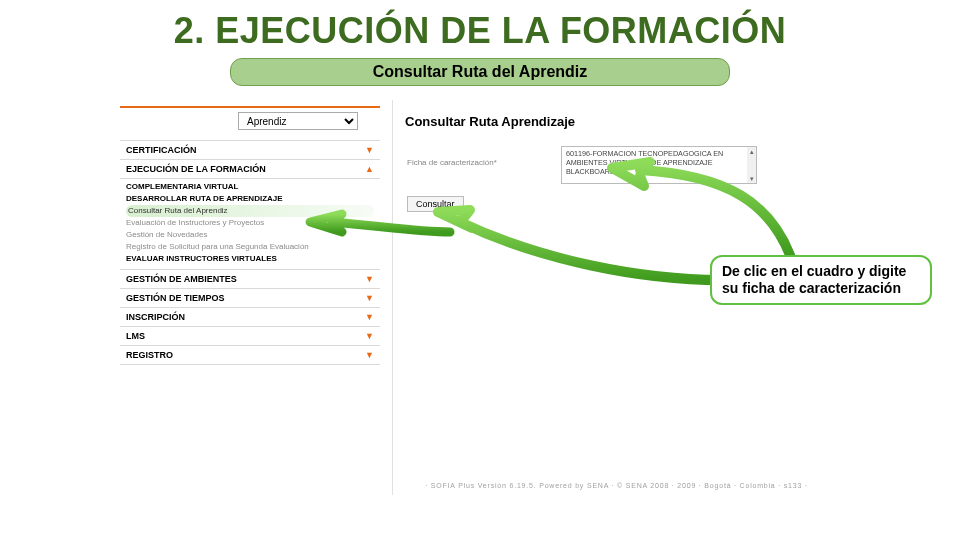 The height and width of the screenshot is (540, 960). I want to click on footer-text: · SOFIA Plus Versión 6.19.5. Powered by …, so click(616, 486).